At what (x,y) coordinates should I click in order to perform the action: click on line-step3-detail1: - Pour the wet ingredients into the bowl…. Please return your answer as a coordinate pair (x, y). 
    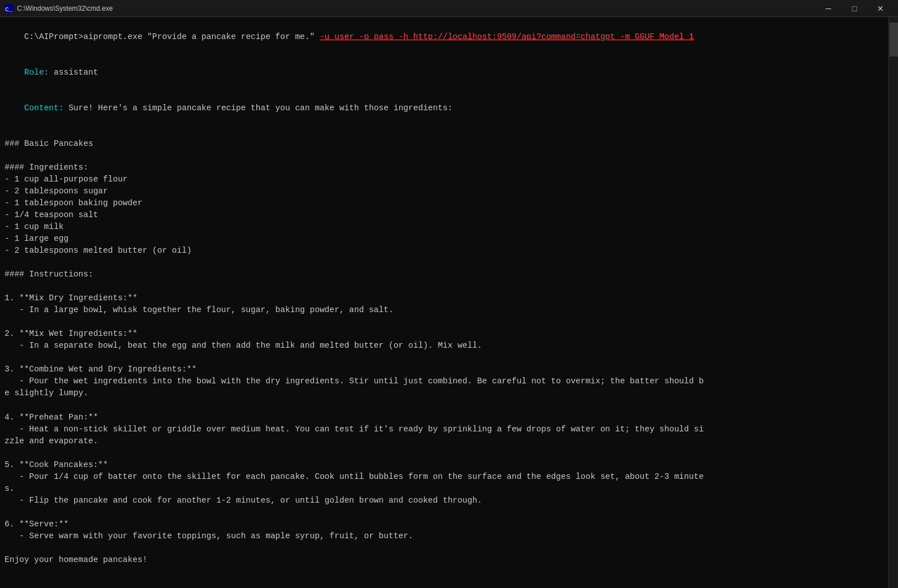
    Looking at the image, I should click on (444, 381).